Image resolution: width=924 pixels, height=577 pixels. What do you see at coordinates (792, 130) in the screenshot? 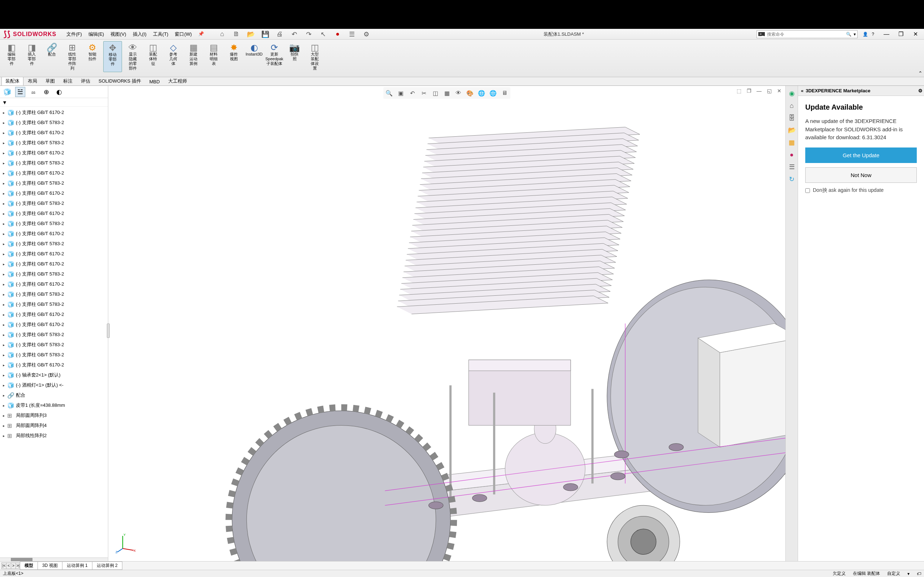
I see `file-explorer-icon: 📂` at bounding box center [792, 130].